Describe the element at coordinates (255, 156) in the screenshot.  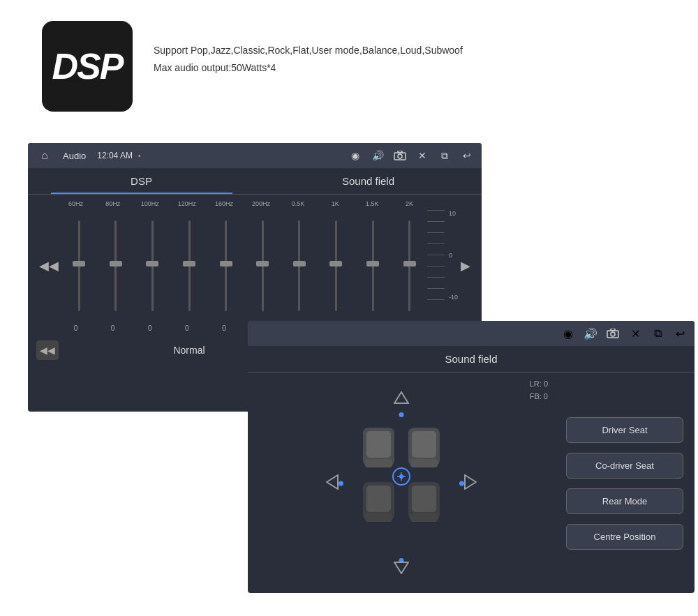
I see `status-bar: ⌂ Audio 12:04 AM • ◉ 🔊 ✕ ⧉ ↩` at that location.